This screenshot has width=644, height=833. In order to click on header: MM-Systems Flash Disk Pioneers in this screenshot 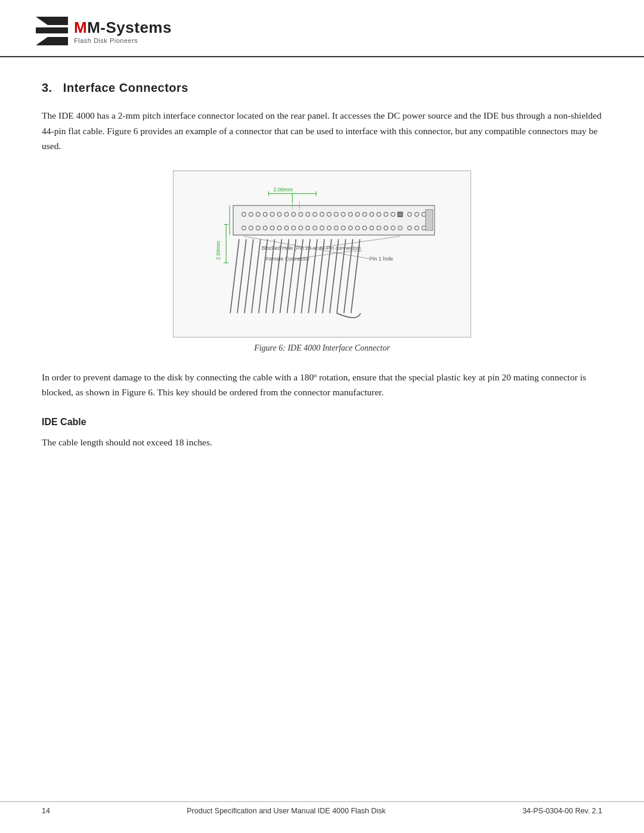, I will do `click(322, 29)`.